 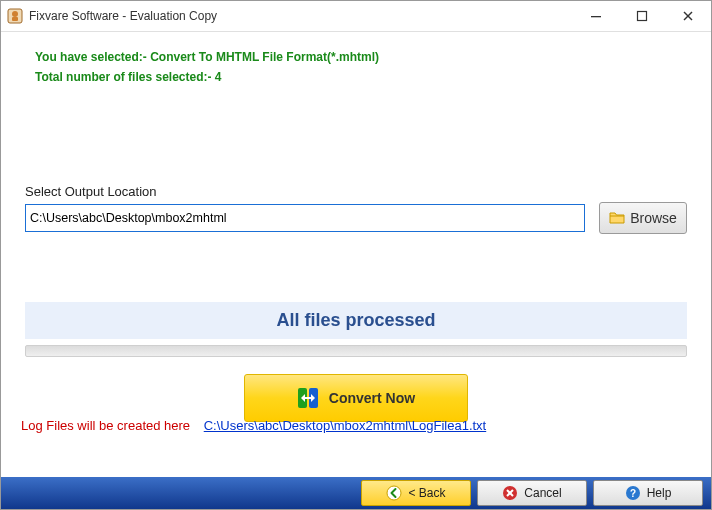 What do you see at coordinates (426, 493) in the screenshot?
I see `back-button-label: < Back` at bounding box center [426, 493].